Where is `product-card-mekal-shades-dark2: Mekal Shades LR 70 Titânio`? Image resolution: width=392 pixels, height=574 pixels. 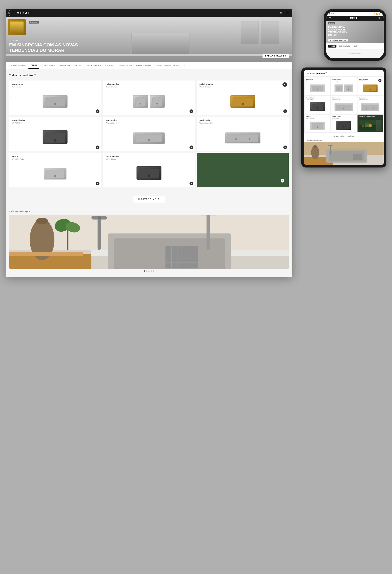 product-card-mekal-shades-dark2: Mekal Shades LR 70 Titânio is located at coordinates (149, 170).